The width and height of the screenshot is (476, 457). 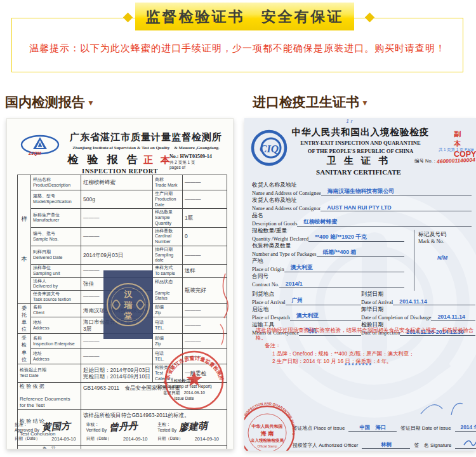 I want to click on certificate-footer: 签证地点 Place of Issue 中国 海口 签证日期 Date of I…, so click(x=385, y=437).